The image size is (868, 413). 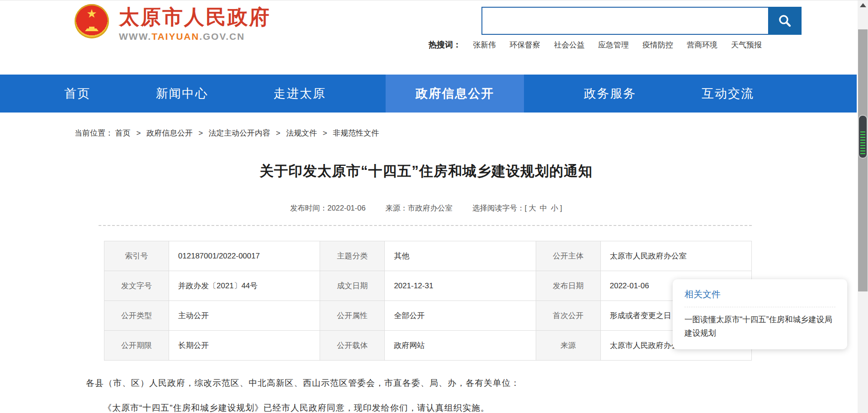 I want to click on hot-word-link: 疫情防控, so click(x=658, y=45).